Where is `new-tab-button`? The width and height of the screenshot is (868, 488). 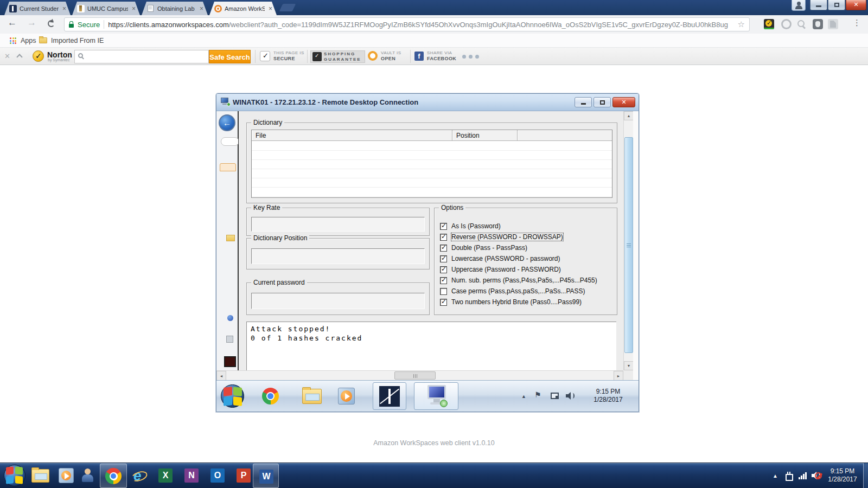 new-tab-button is located at coordinates (288, 8).